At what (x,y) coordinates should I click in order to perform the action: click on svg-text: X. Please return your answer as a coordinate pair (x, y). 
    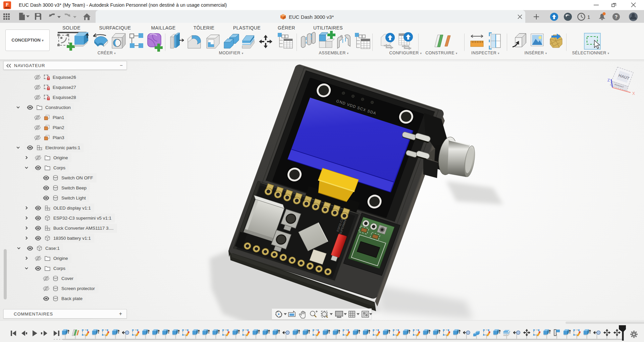
    Looking at the image, I should click on (634, 94).